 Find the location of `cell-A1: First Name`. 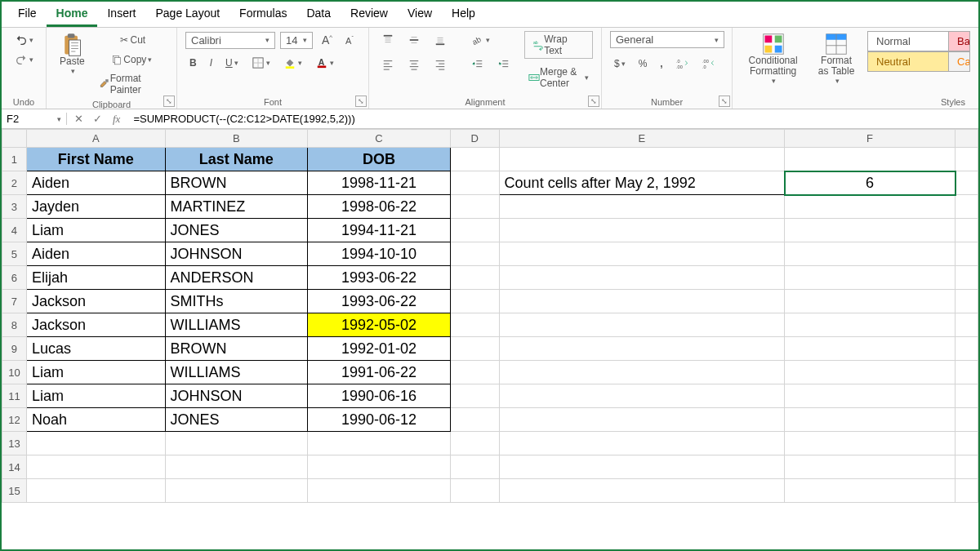

cell-A1: First Name is located at coordinates (96, 160).